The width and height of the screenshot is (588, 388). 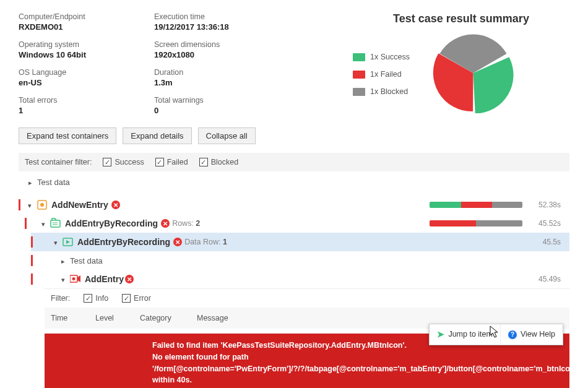 I want to click on swatch-blocked-icon, so click(x=359, y=92).